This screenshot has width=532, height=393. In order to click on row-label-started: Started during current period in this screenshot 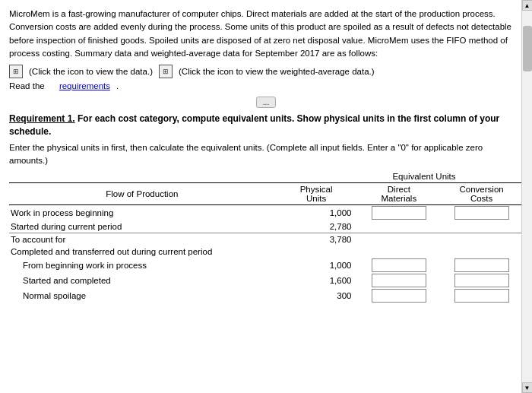, I will do `click(142, 227)`.